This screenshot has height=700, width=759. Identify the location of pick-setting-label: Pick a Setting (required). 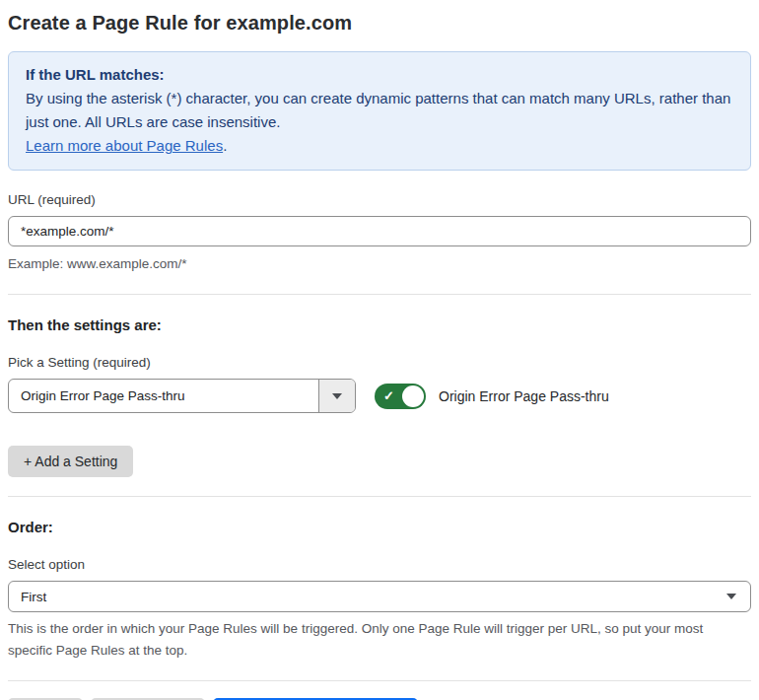
(380, 363).